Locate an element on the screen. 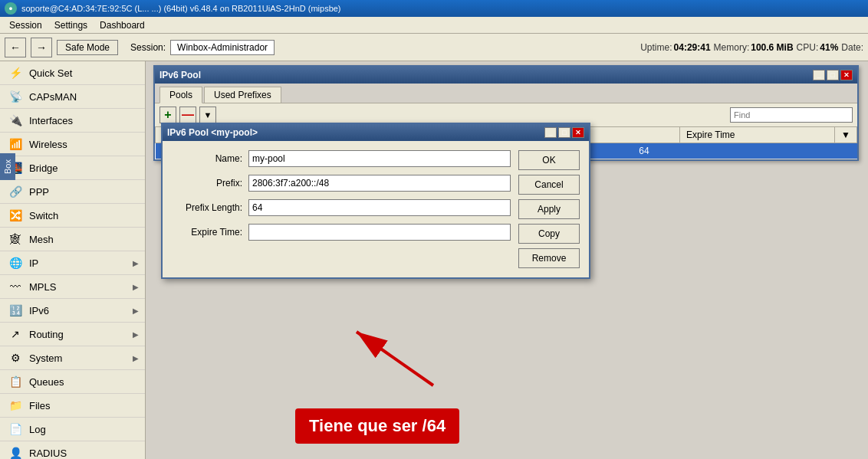 The width and height of the screenshot is (868, 459). sidebar-item-routing: ↗ Routing ▶ is located at coordinates (72, 334).